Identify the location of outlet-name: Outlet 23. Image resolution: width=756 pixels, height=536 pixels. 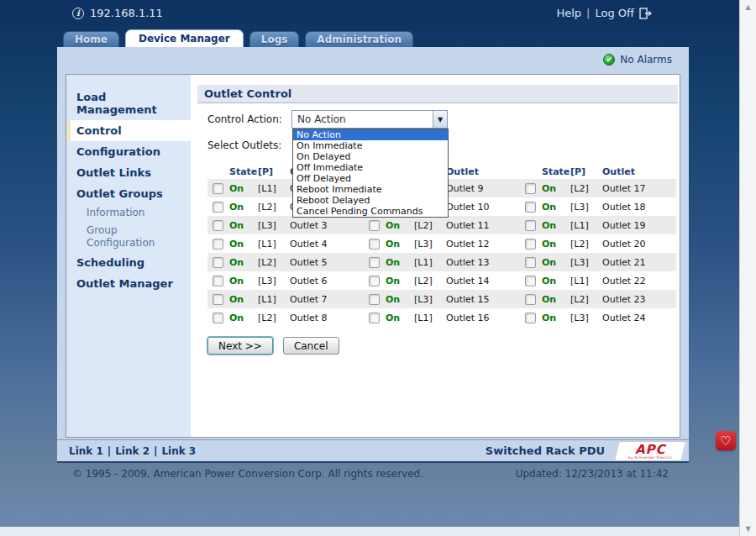
(639, 299).